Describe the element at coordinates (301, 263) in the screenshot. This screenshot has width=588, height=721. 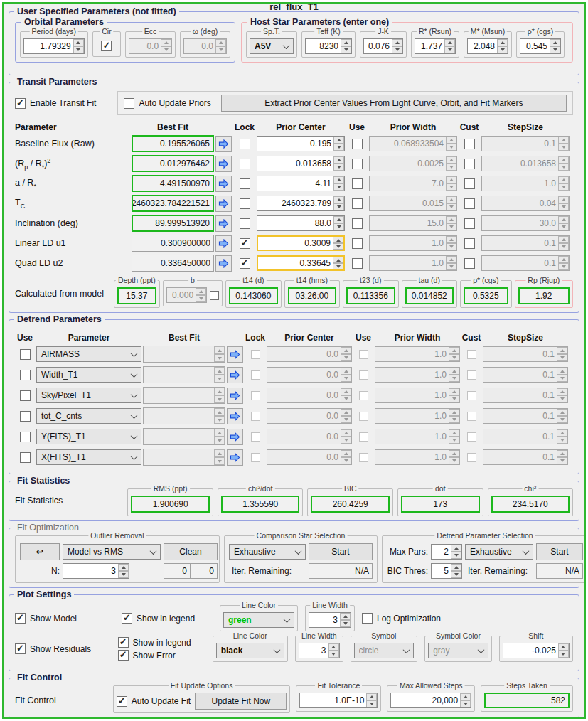
I see `prior-center-spinner: 0.33645` at that location.